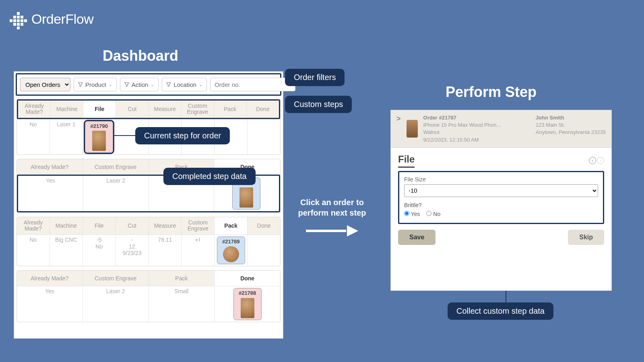 The width and height of the screenshot is (644, 362). Describe the element at coordinates (45, 84) in the screenshot. I see `order-scope-select: Open Orders` at that location.